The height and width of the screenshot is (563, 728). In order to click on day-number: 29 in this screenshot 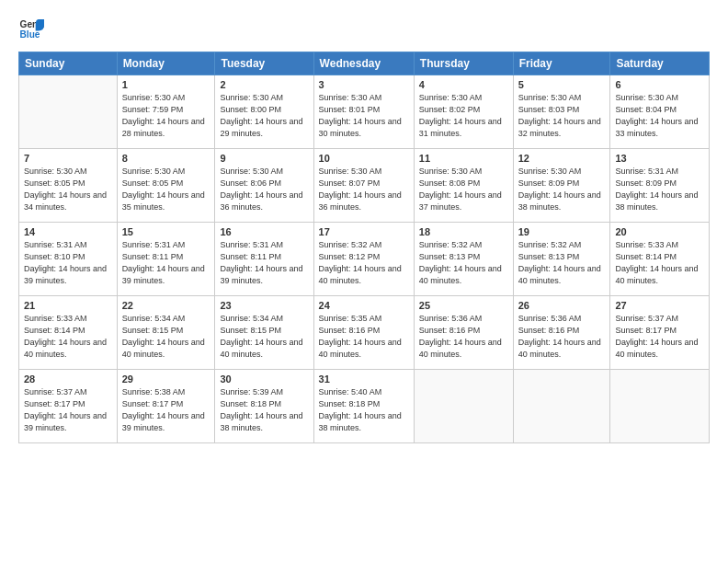, I will do `click(166, 379)`.